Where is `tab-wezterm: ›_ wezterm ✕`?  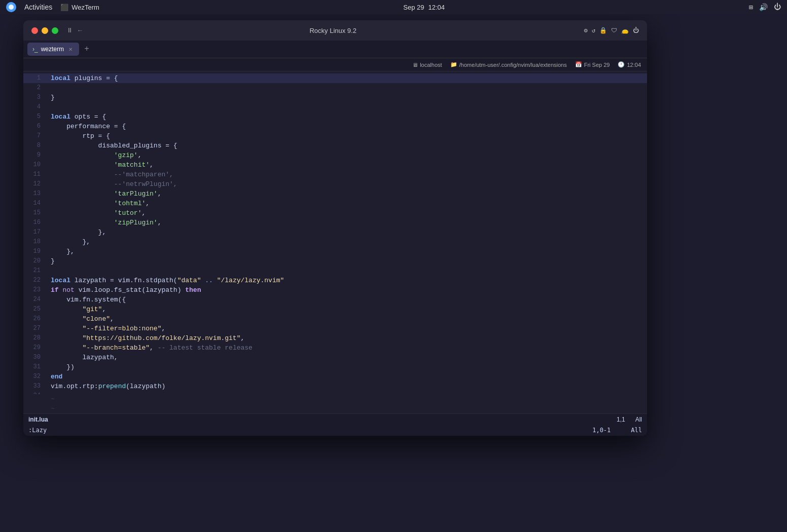 tab-wezterm: ›_ wezterm ✕ is located at coordinates (53, 49).